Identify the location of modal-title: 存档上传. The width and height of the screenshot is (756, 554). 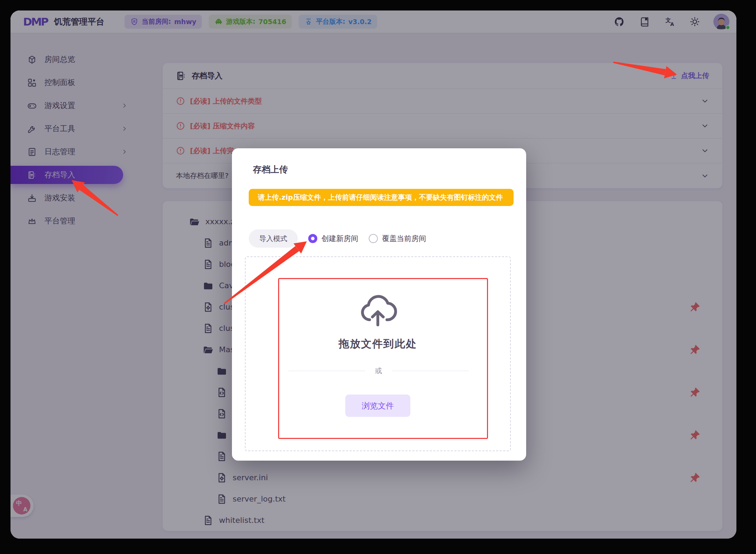
(270, 169).